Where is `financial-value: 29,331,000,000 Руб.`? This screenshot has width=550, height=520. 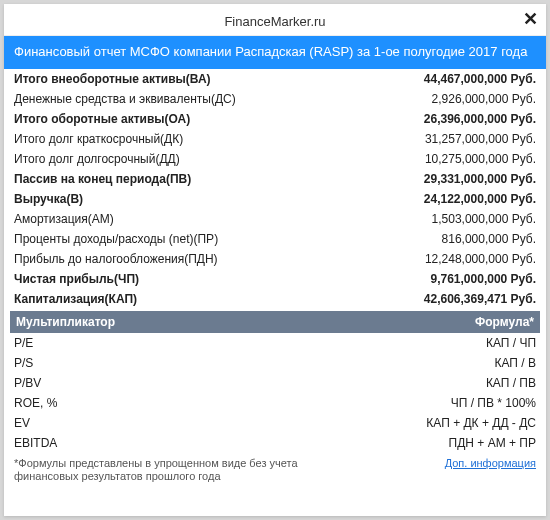 financial-value: 29,331,000,000 Руб. is located at coordinates (480, 179).